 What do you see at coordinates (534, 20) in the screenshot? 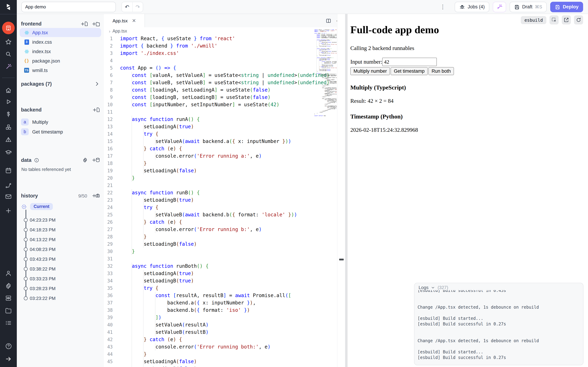
I see `esbuild-badge: esbuild` at bounding box center [534, 20].